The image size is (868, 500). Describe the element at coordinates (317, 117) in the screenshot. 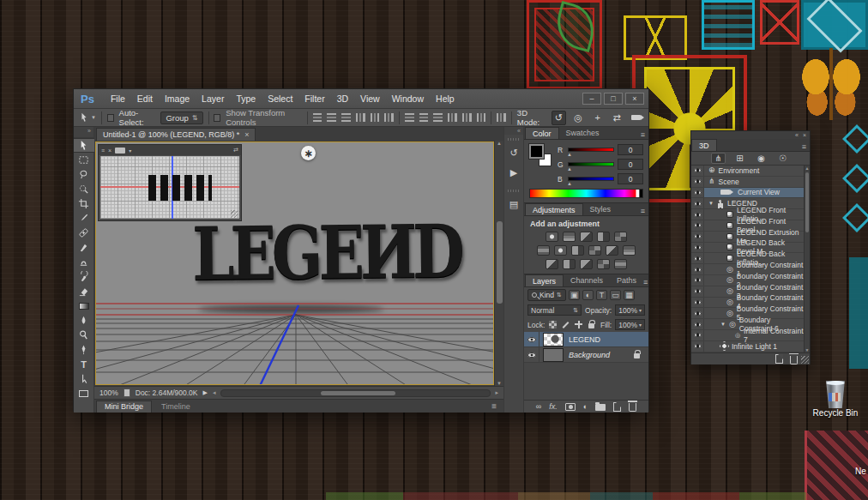

I see `align-left-edges-icon` at that location.